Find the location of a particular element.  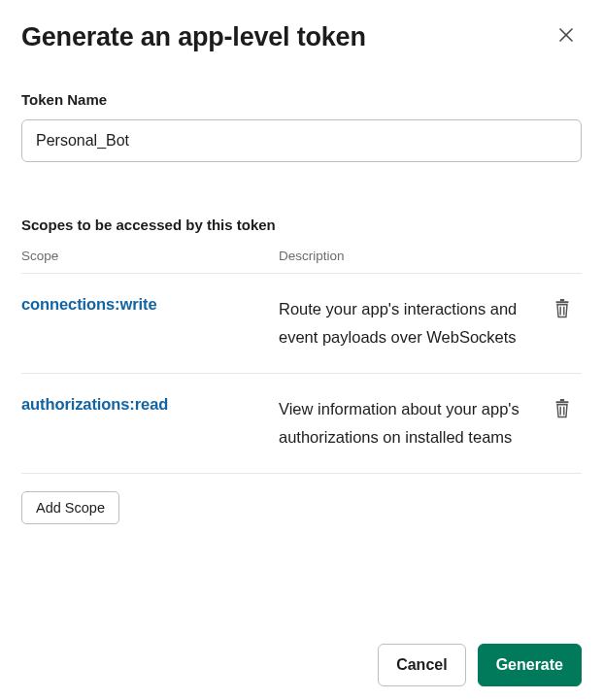

token-name-label: Token Name is located at coordinates (301, 99).